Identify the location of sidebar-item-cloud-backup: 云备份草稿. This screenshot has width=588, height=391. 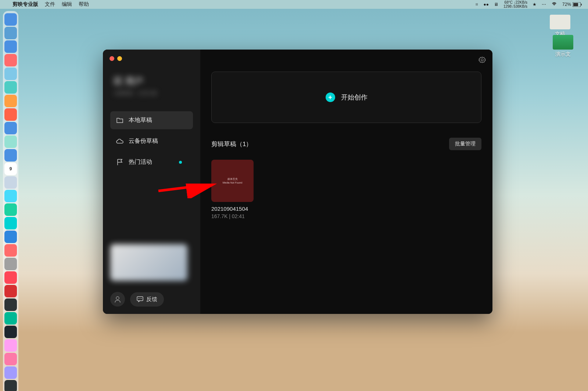
(151, 141).